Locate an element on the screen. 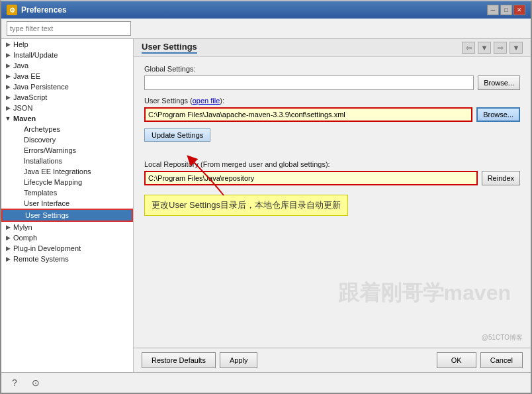 The width and height of the screenshot is (532, 394). sidebar-label-maven: Maven is located at coordinates (24, 119).